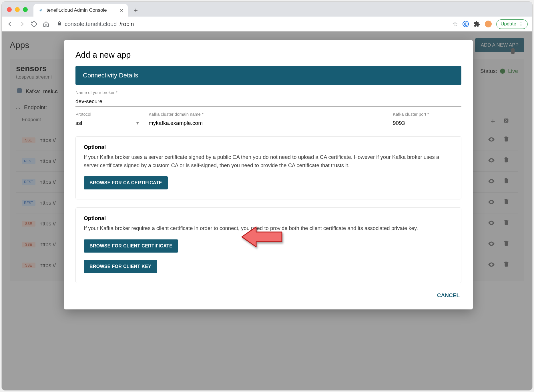 This screenshot has width=534, height=392. What do you see at coordinates (34, 24) in the screenshot?
I see `reload-button` at bounding box center [34, 24].